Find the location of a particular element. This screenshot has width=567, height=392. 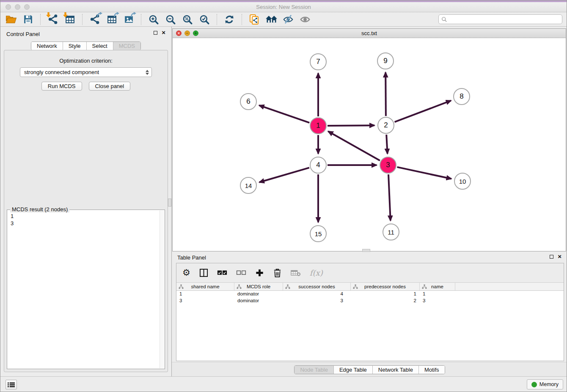

toolbar-search is located at coordinates (500, 19).